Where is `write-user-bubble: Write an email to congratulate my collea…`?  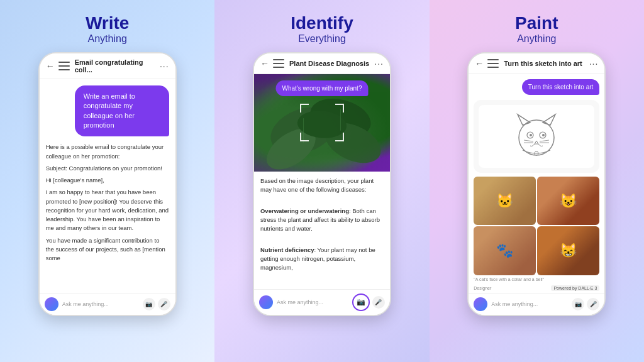 write-user-bubble: Write an email to congratulate my collea… is located at coordinates (122, 111).